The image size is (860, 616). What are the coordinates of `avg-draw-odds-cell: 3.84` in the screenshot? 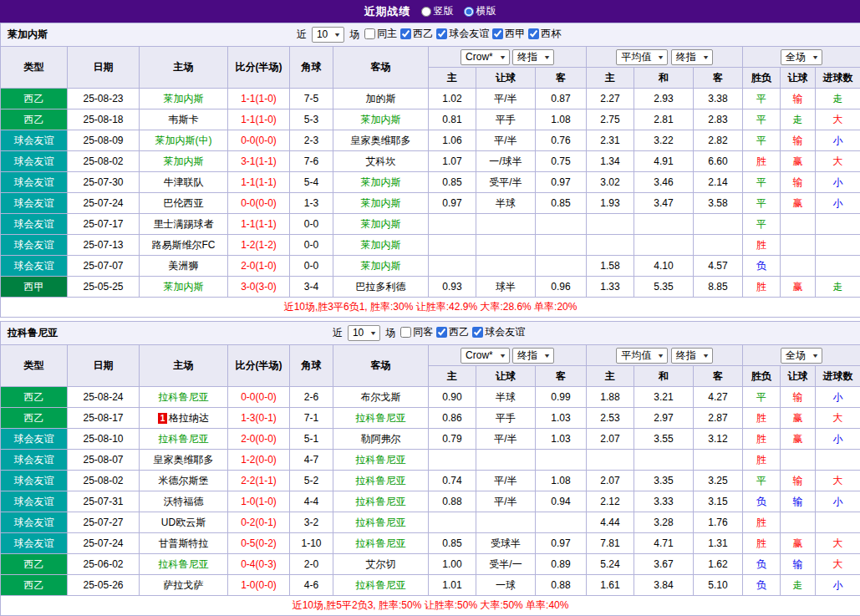 It's located at (664, 585).